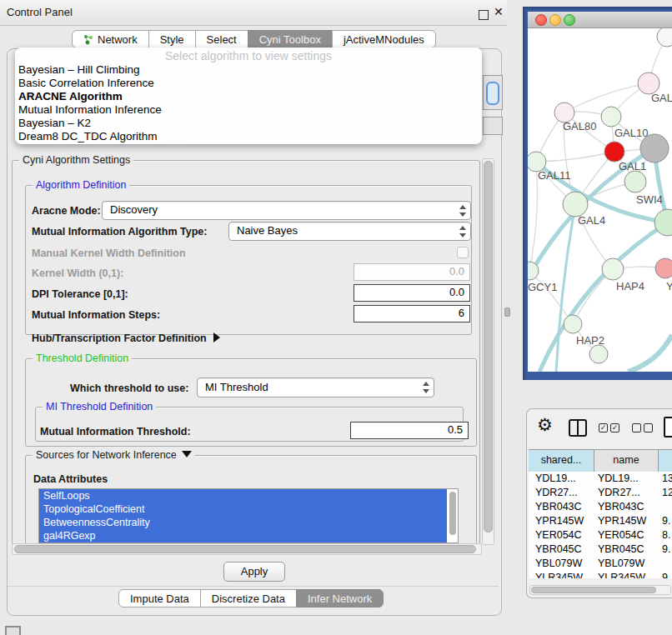 This screenshot has height=635, width=672. I want to click on network-node-label: GAL4, so click(592, 220).